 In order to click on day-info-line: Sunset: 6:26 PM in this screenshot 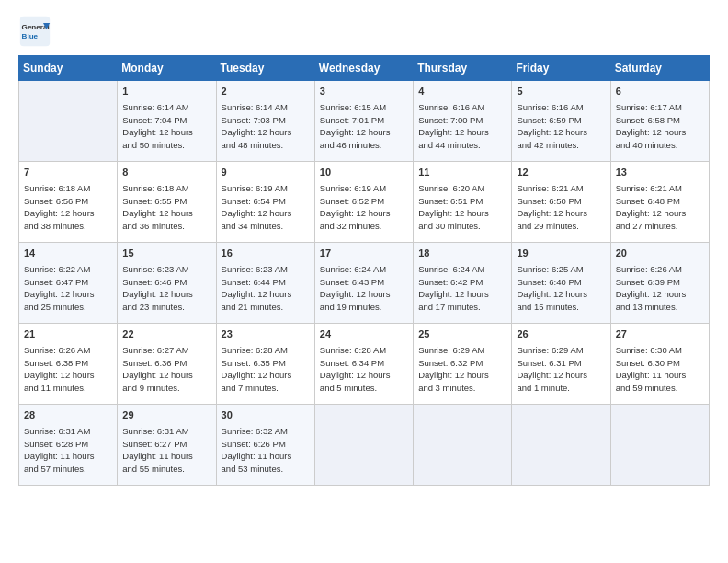, I will do `click(254, 443)`.